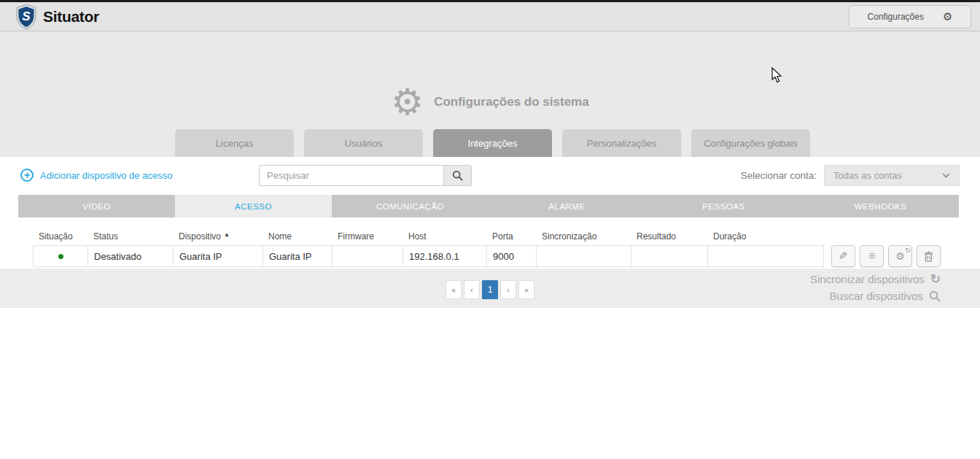 The width and height of the screenshot is (980, 459). What do you see at coordinates (512, 256) in the screenshot?
I see `cell-porta: 9000` at bounding box center [512, 256].